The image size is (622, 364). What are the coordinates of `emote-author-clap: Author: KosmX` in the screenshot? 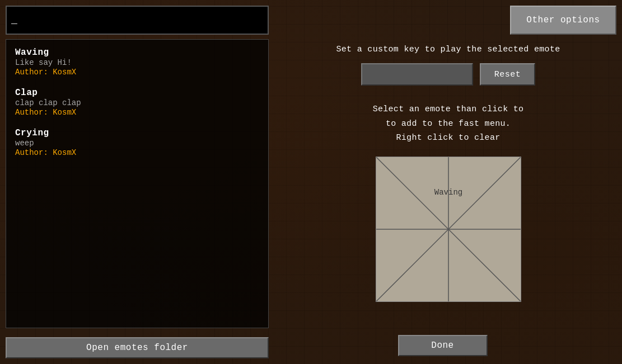 It's located at (137, 112).